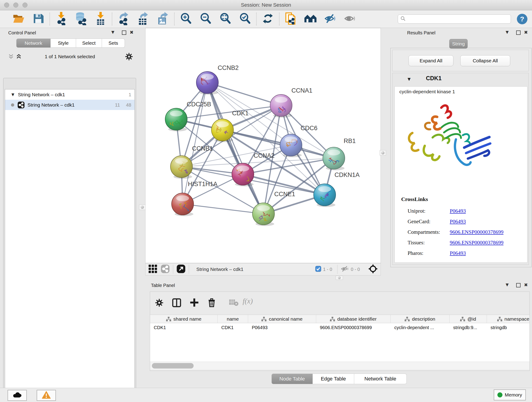 The height and width of the screenshot is (402, 532). What do you see at coordinates (264, 214) in the screenshot?
I see `graph-node-ccne1` at bounding box center [264, 214].